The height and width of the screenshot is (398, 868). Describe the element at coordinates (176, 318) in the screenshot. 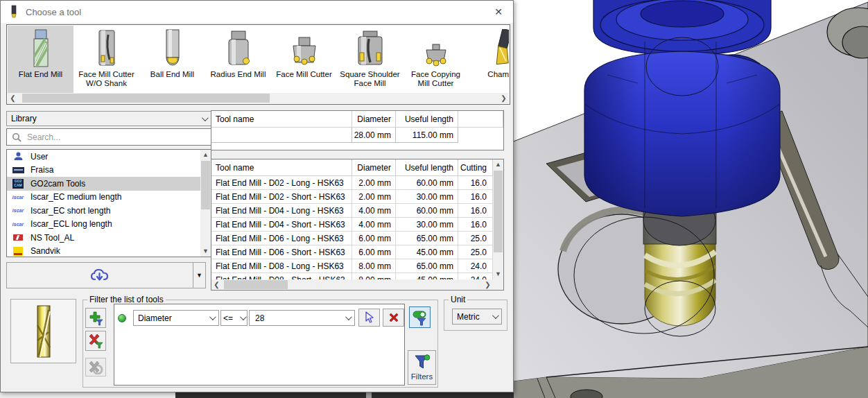

I see `filter-field-selector: Diameter` at that location.